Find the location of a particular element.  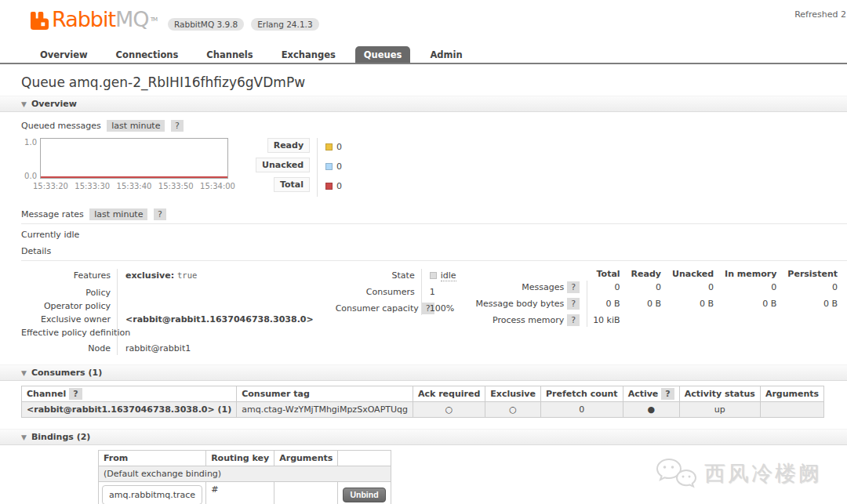

col-prefetch-count: Prefetch count is located at coordinates (582, 394).